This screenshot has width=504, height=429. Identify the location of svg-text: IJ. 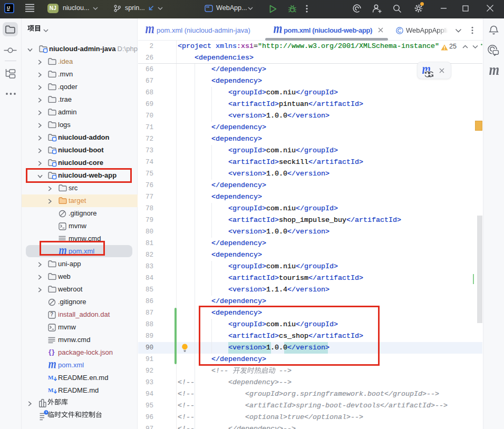
(8, 7).